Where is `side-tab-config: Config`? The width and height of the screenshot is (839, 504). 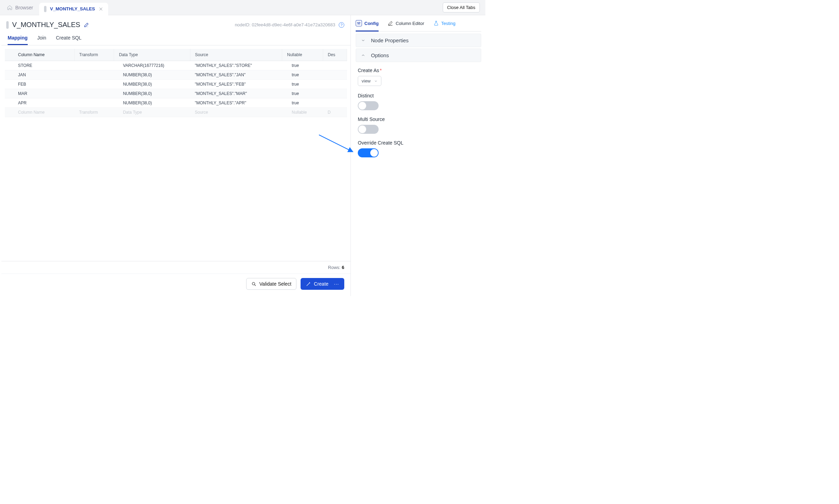 side-tab-config: Config is located at coordinates (367, 26).